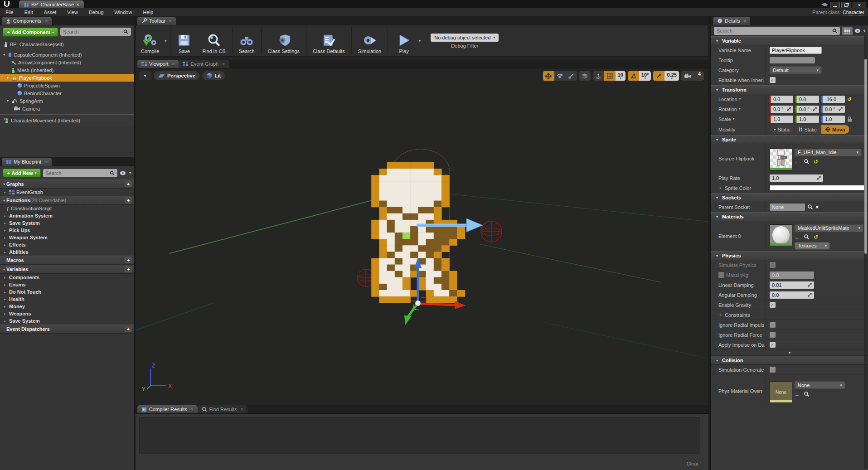  I want to click on menu-help: Help, so click(148, 12).